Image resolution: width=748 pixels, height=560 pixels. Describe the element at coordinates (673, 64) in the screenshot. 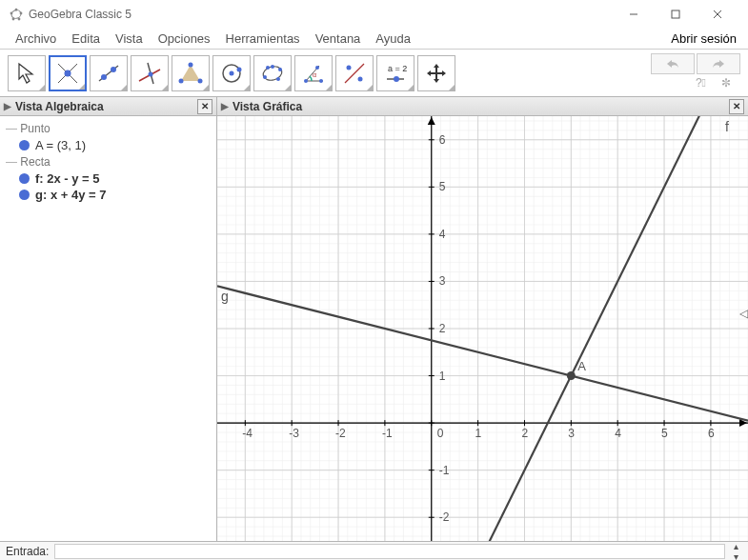

I see `undo-button` at that location.